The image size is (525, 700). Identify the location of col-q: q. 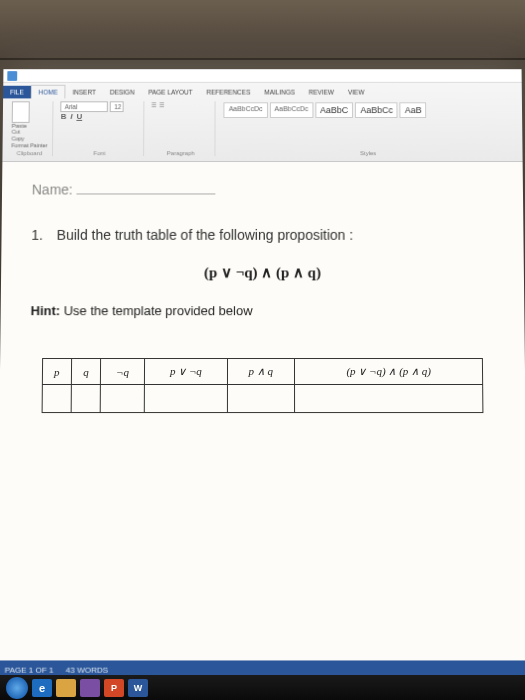
(86, 372).